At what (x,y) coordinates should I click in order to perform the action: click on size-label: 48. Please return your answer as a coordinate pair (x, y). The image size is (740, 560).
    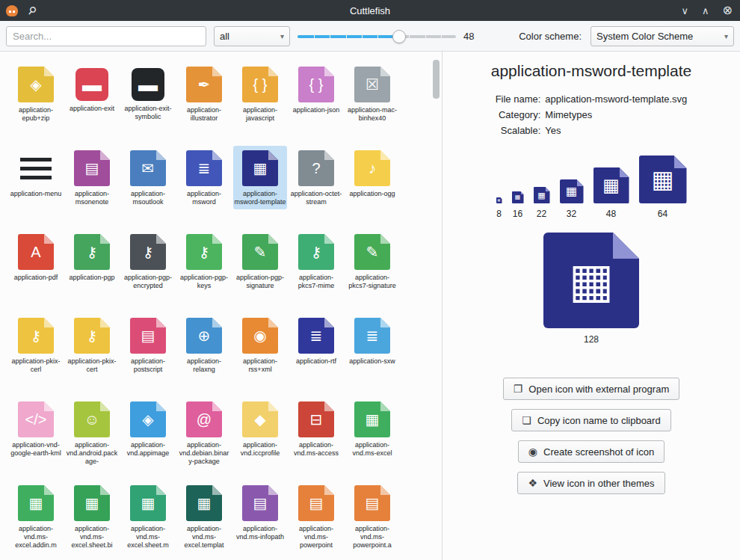
    Looking at the image, I should click on (611, 214).